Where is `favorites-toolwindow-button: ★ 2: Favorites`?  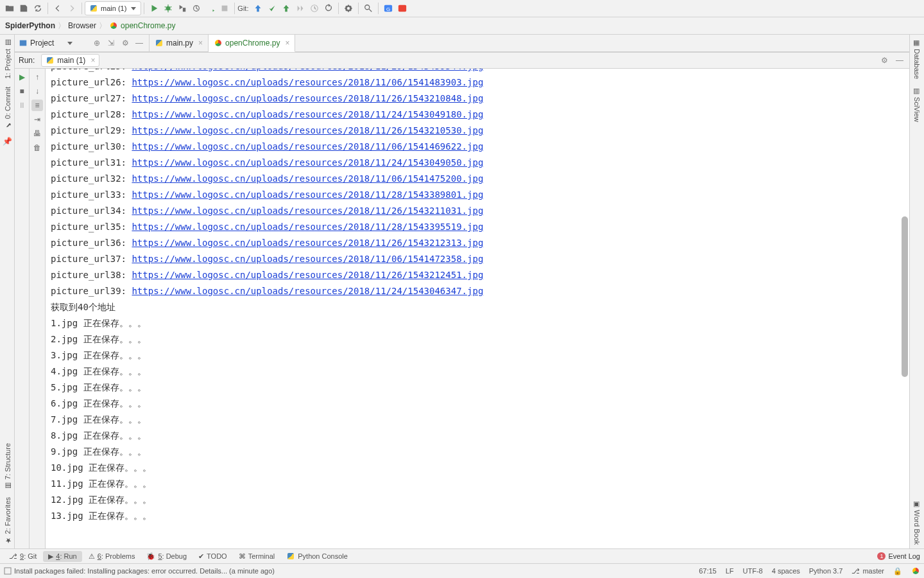 favorites-toolwindow-button: ★ 2: Favorites is located at coordinates (8, 521).